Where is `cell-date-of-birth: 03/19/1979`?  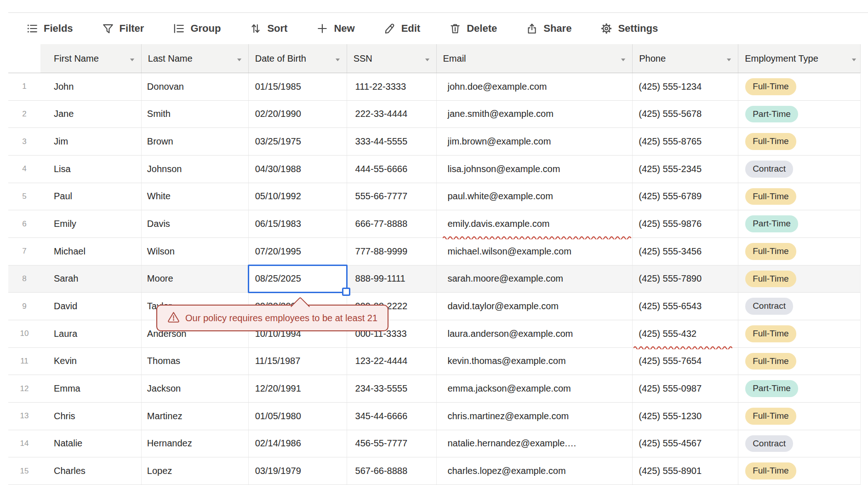 cell-date-of-birth: 03/19/1979 is located at coordinates (297, 471).